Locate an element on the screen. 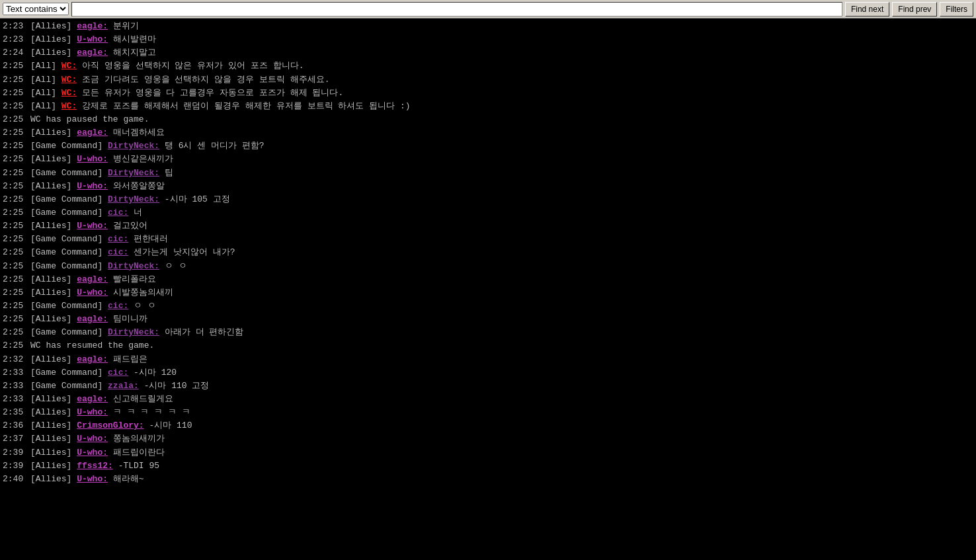 This screenshot has height=560, width=976. timestamp: 2:32 is located at coordinates (15, 360).